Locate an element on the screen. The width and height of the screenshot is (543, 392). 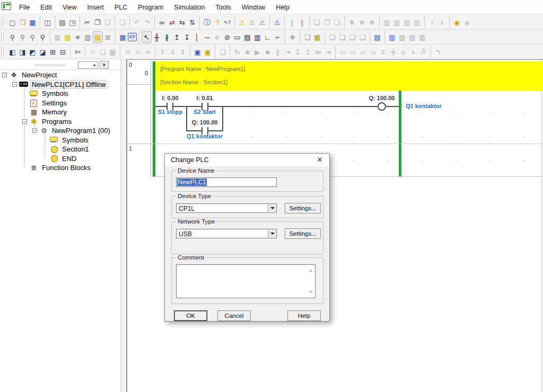
work-online-2-icon: ❖ is located at coordinates (362, 22).